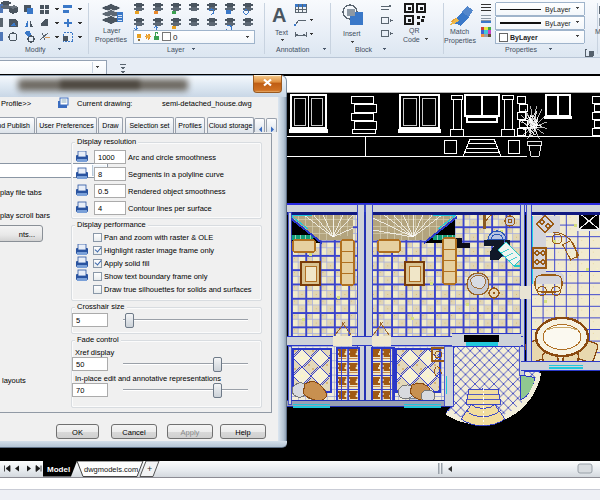  I want to click on svg-text: 0, so click(176, 38).